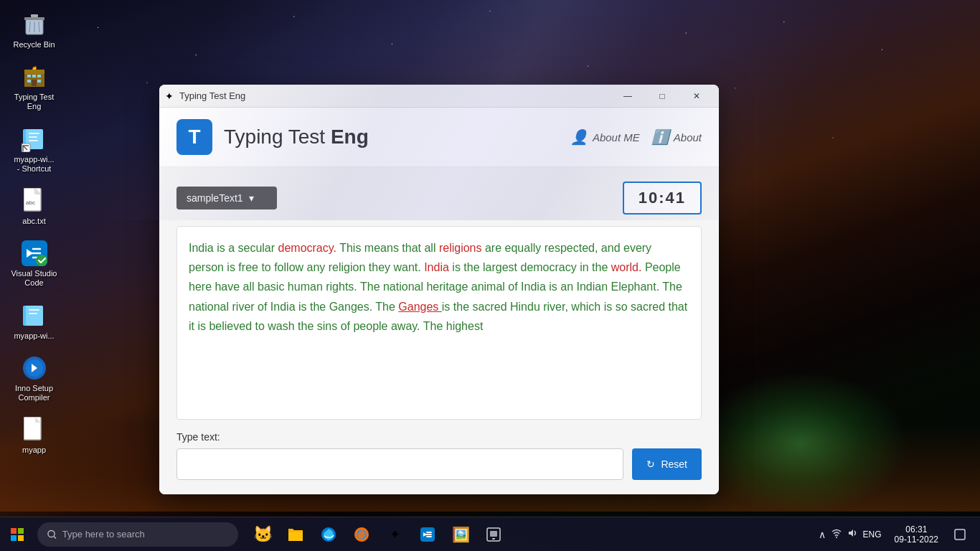  I want to click on chevron-up-icon: ∧, so click(822, 534).